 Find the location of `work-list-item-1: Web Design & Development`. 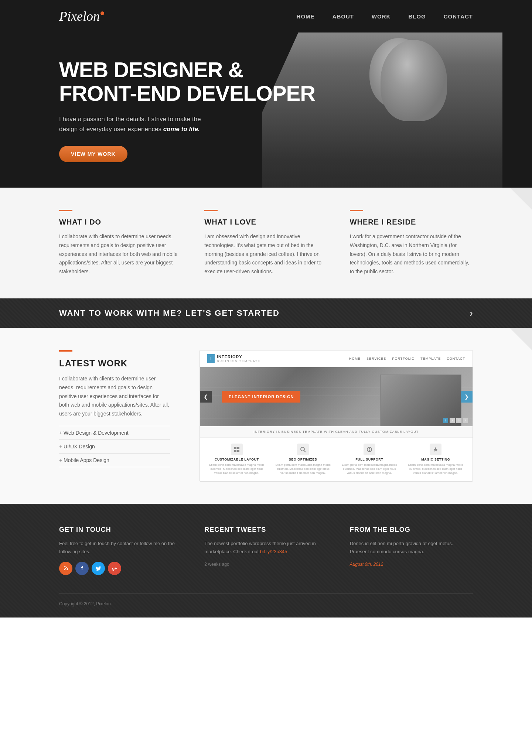

work-list-item-1: Web Design & Development is located at coordinates (115, 433).